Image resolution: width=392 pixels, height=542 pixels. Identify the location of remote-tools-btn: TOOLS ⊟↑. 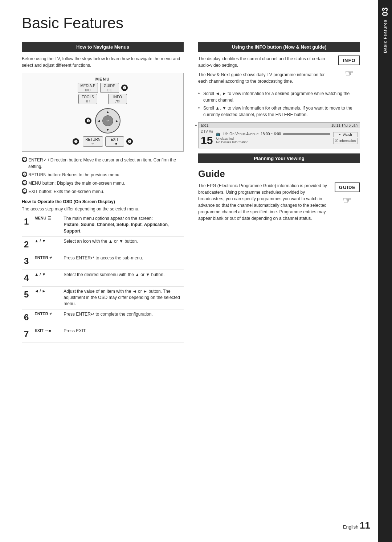
(88, 99).